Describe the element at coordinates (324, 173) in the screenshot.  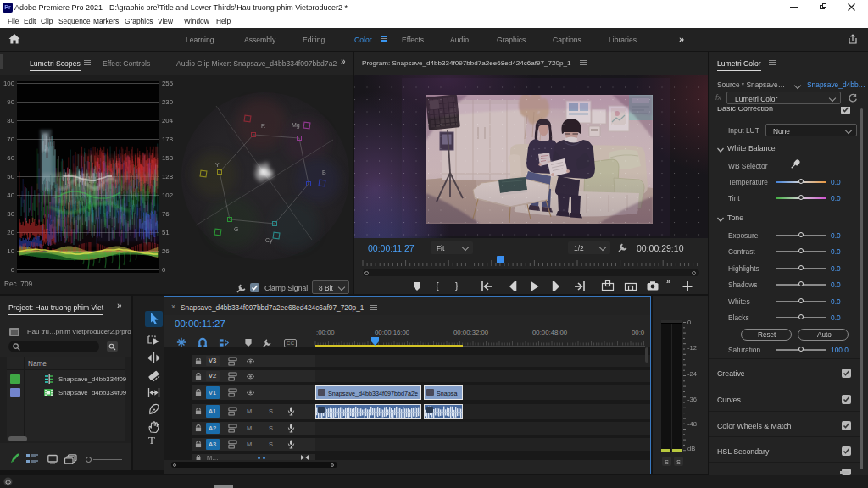
I see `svg-text: B` at that location.